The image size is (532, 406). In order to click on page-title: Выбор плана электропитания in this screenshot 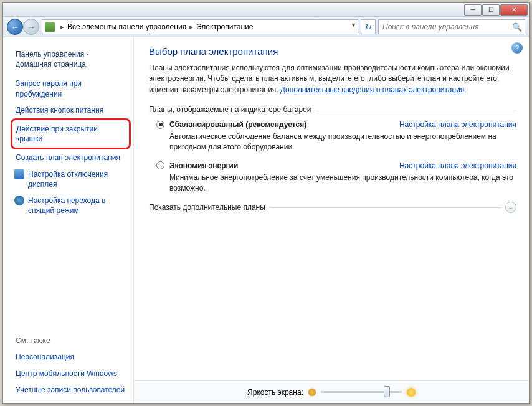, I will do `click(333, 51)`.